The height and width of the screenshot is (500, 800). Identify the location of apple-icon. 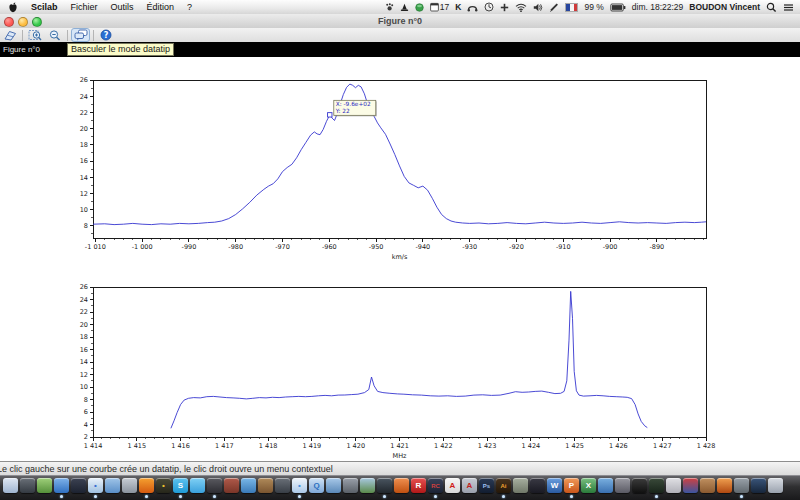
(13, 8).